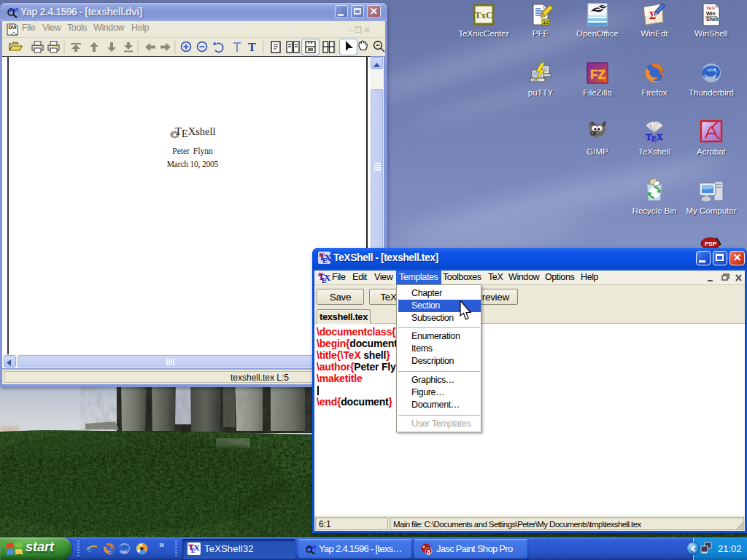  I want to click on svg-text: TeX, so click(711, 8).